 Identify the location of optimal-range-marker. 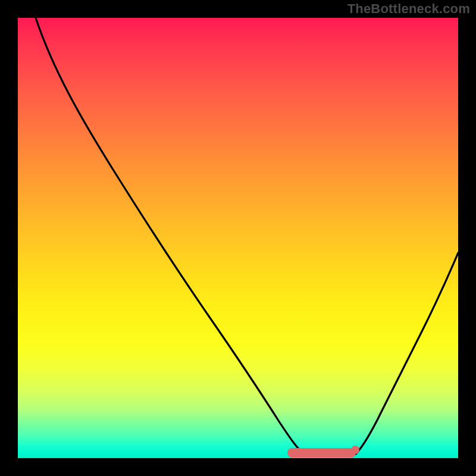
(321, 453).